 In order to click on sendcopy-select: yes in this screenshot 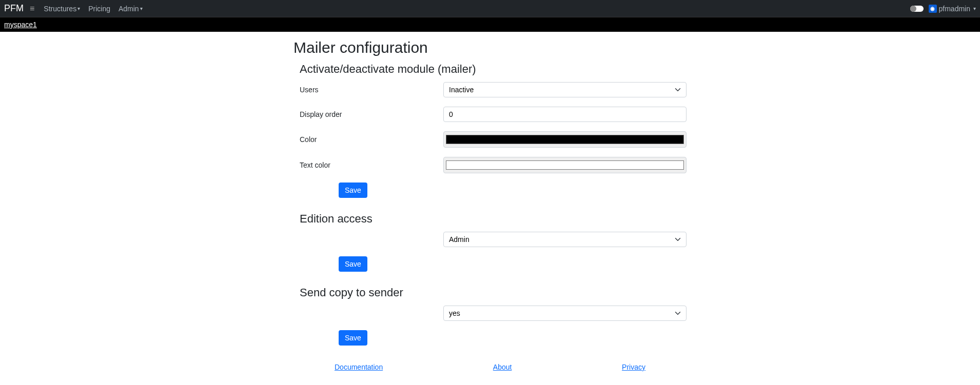, I will do `click(565, 313)`.